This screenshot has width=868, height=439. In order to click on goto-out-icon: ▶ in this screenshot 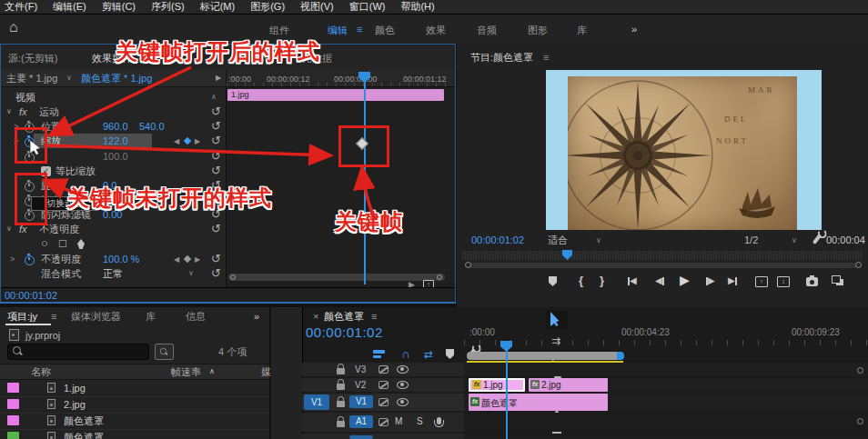, I will do `click(732, 280)`.